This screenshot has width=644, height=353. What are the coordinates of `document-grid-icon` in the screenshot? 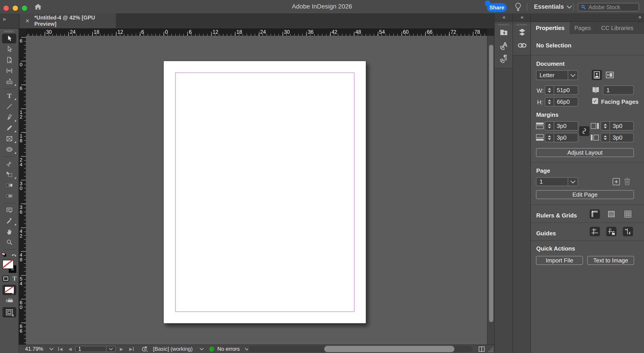 It's located at (628, 214).